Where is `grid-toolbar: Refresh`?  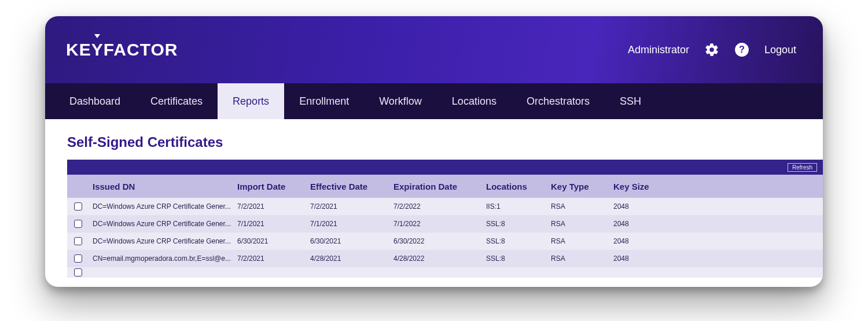
grid-toolbar: Refresh is located at coordinates (445, 167).